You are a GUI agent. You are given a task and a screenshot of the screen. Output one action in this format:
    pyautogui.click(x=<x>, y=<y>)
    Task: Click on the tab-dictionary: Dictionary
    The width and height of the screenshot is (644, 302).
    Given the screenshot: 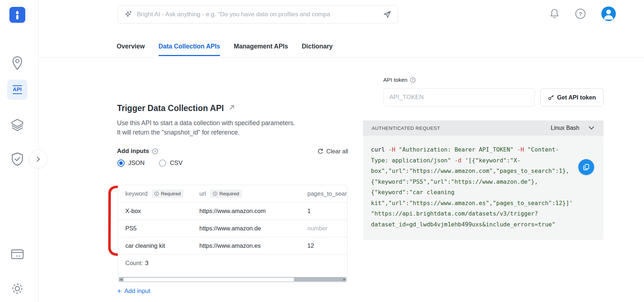 What is the action you would take?
    pyautogui.click(x=317, y=49)
    